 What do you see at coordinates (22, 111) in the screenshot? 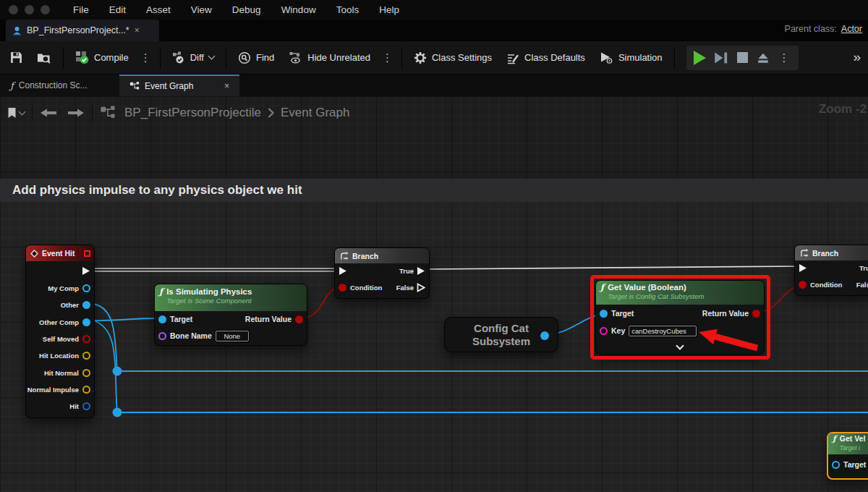
I see `bookmark-dropdown-icon` at bounding box center [22, 111].